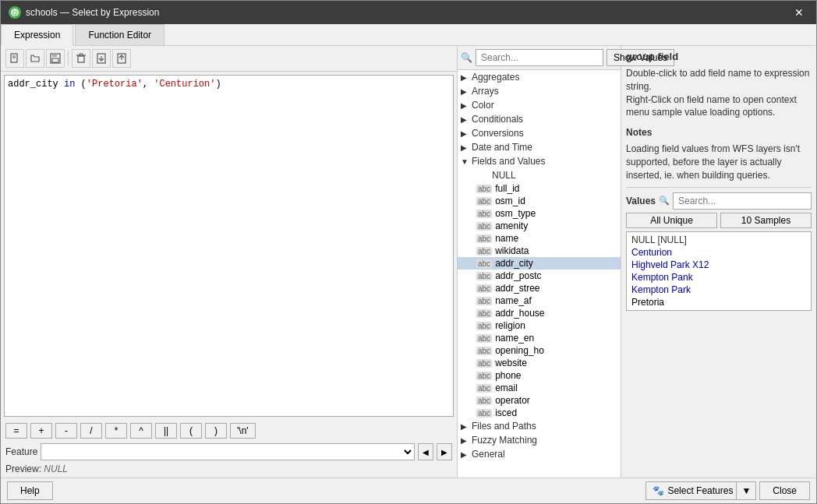  Describe the element at coordinates (539, 413) in the screenshot. I see `field-isced: abc isced` at that location.